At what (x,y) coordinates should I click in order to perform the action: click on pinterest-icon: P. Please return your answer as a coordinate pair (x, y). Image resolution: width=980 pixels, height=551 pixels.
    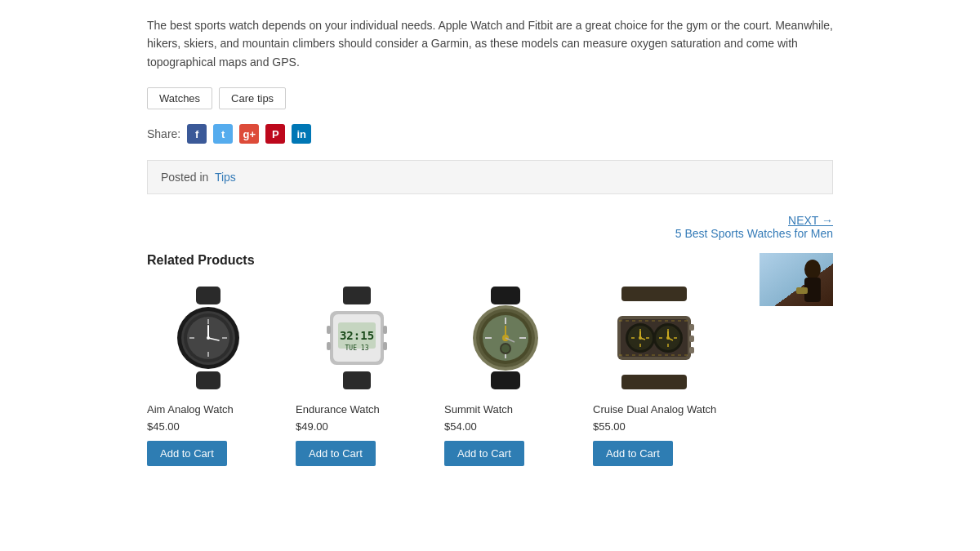
    Looking at the image, I should click on (275, 134).